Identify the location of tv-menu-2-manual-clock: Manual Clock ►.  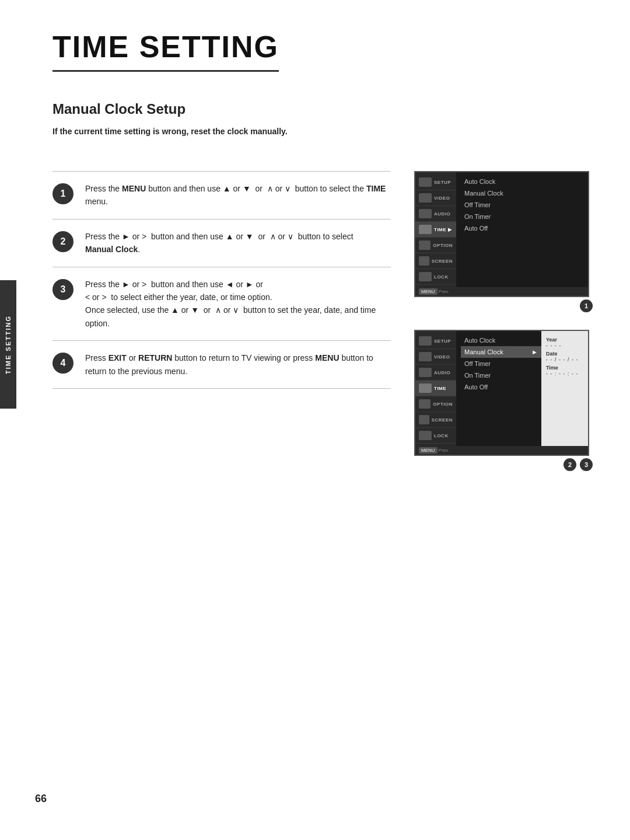
(501, 352).